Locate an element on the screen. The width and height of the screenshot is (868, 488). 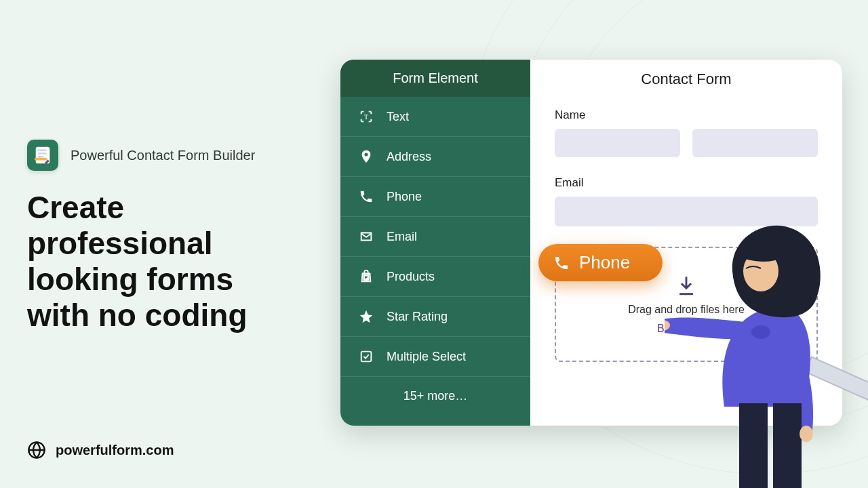
element-star-rating: Star Rating is located at coordinates (435, 317).